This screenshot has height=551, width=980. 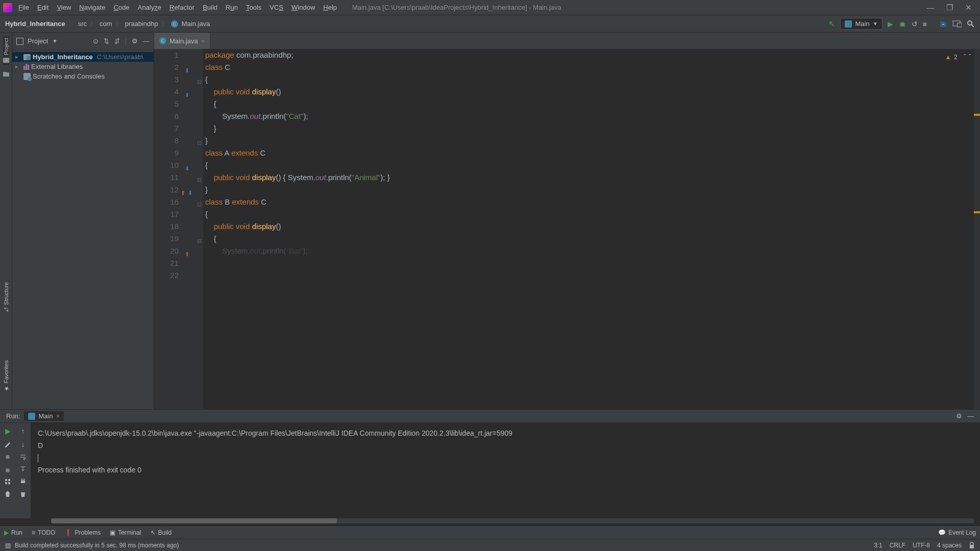 What do you see at coordinates (878, 545) in the screenshot?
I see `caret-position: 3:1` at bounding box center [878, 545].